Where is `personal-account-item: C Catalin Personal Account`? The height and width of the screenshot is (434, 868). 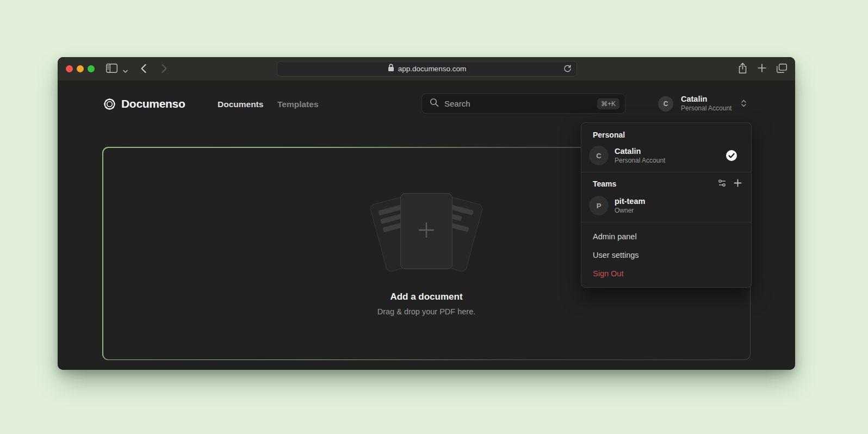
personal-account-item: C Catalin Personal Account is located at coordinates (666, 158).